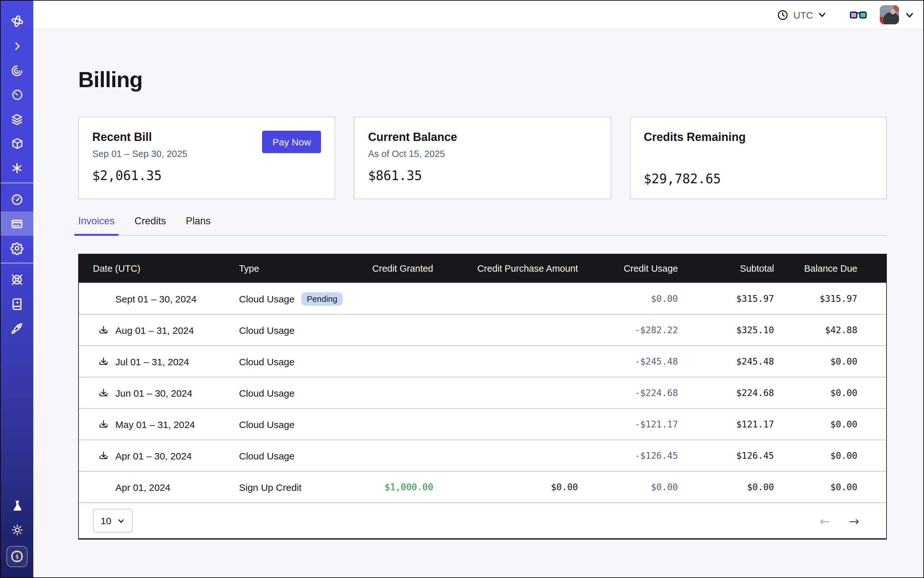  I want to click on table-footer: 10 ← →, so click(482, 520).